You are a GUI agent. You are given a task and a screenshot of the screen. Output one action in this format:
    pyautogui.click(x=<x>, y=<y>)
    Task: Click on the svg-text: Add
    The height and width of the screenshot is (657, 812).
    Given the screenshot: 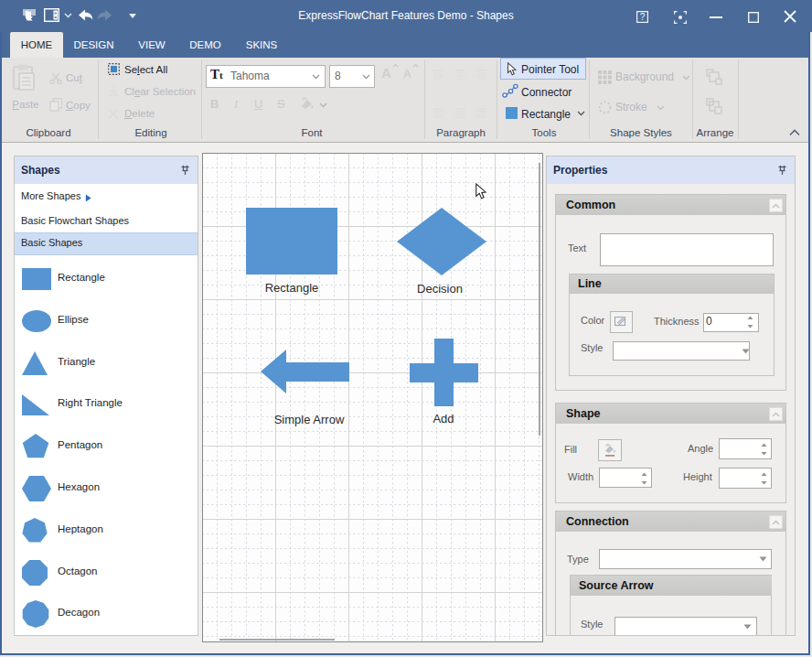 What is the action you would take?
    pyautogui.click(x=443, y=419)
    